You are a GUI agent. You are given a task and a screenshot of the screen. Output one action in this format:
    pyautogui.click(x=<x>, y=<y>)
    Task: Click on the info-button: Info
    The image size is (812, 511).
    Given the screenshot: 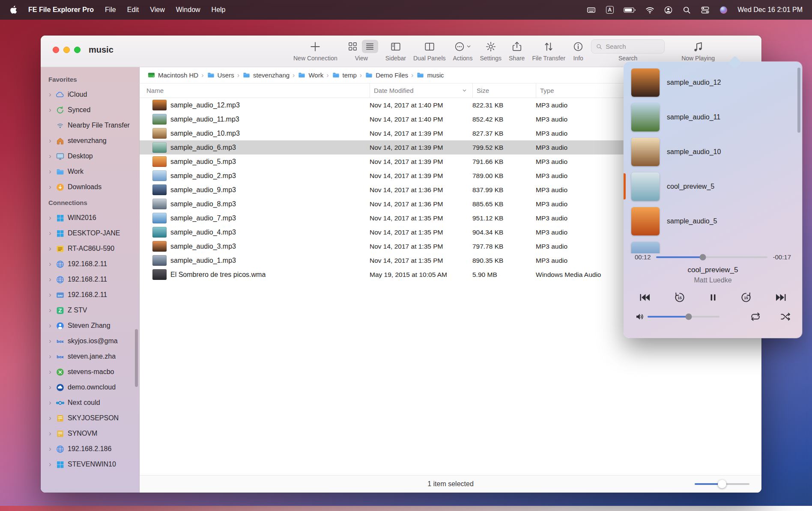 What is the action you would take?
    pyautogui.click(x=578, y=51)
    